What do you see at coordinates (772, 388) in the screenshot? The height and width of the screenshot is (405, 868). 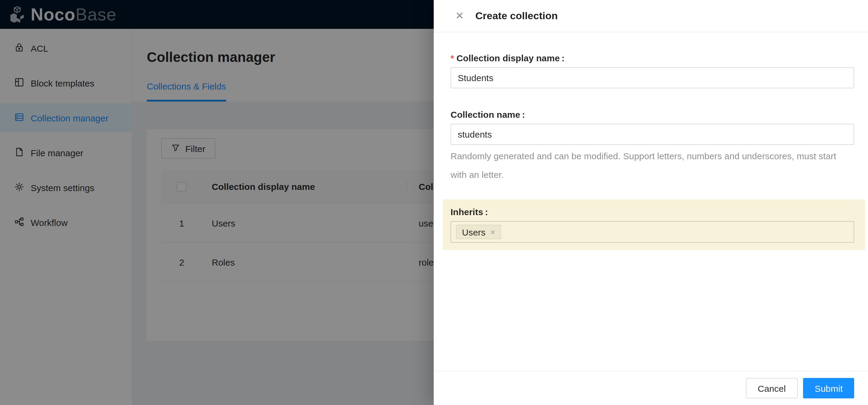 I see `cancel-button: Cancel` at bounding box center [772, 388].